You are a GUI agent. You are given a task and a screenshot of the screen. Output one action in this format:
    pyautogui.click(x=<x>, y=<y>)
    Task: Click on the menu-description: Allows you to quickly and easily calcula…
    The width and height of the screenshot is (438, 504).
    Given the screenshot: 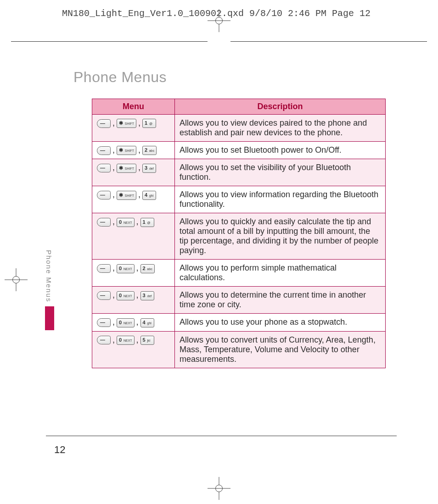 What is the action you would take?
    pyautogui.click(x=280, y=237)
    